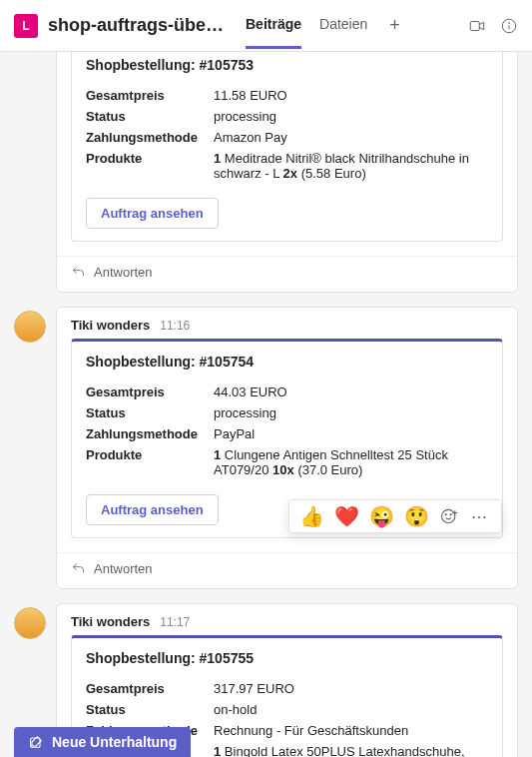 The image size is (532, 757). What do you see at coordinates (343, 26) in the screenshot?
I see `tab-files: Dateien` at bounding box center [343, 26].